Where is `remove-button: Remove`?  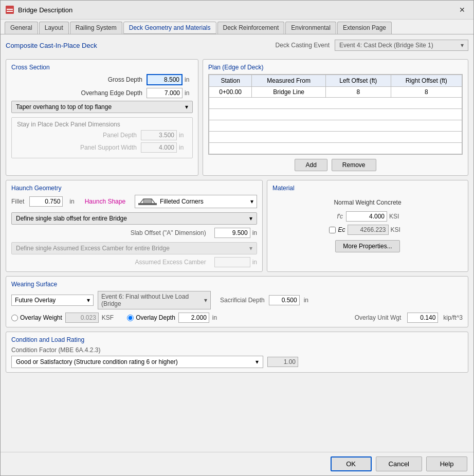 remove-button: Remove is located at coordinates (354, 165).